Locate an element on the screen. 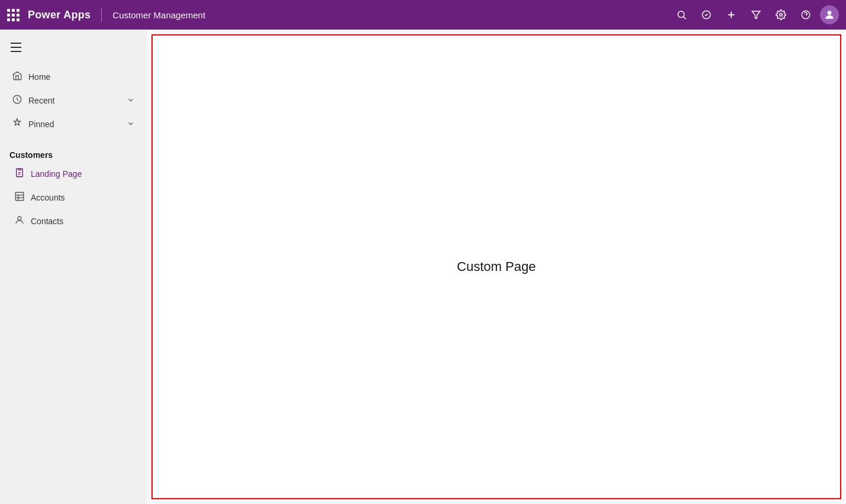 This screenshot has height=504, width=846. sidebar-item-pinned-label: Pinned is located at coordinates (41, 124).